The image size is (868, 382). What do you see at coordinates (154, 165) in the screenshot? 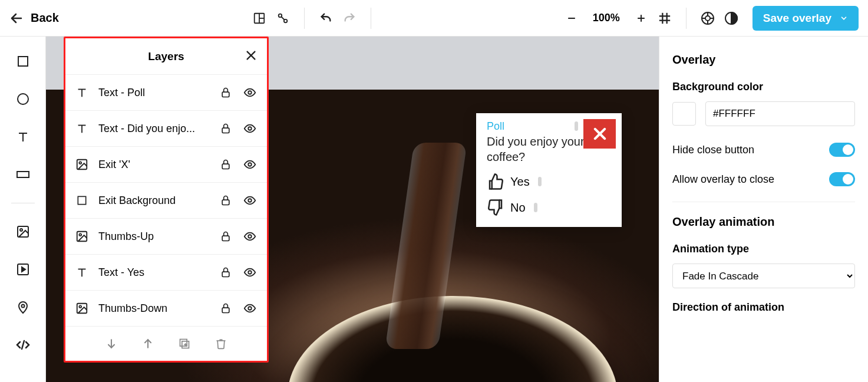
I see `layer-label: Exit 'X'` at bounding box center [154, 165].